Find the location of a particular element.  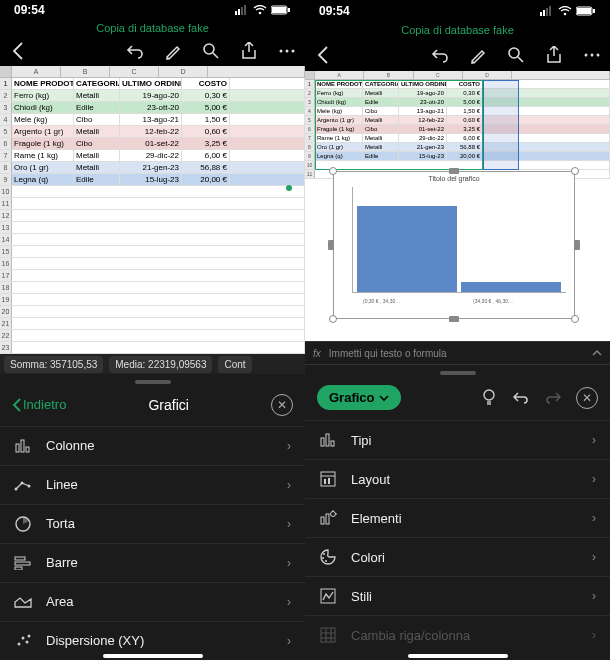

wifi-icon is located at coordinates (260, 10).